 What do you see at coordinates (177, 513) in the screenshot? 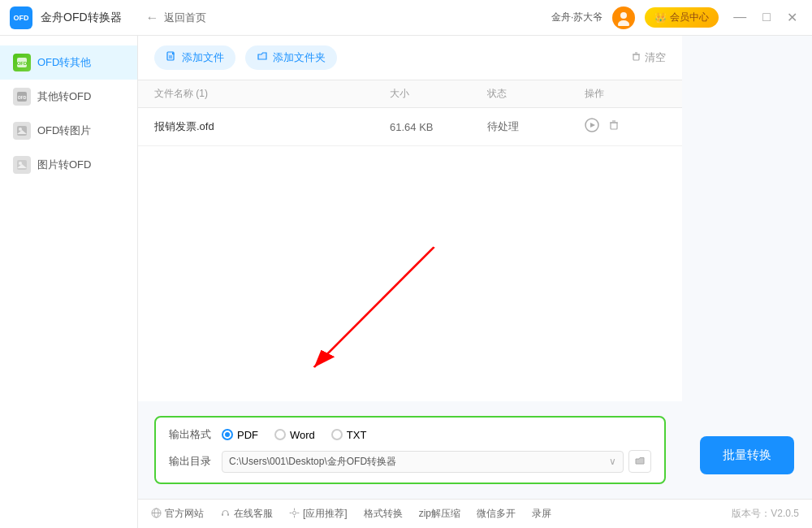
I see `website-link: 官方网站` at bounding box center [177, 513].